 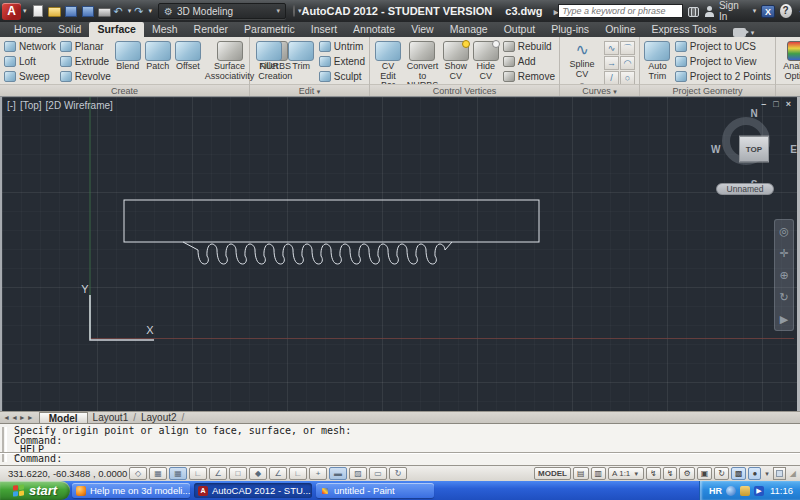 What do you see at coordinates (723, 76) in the screenshot?
I see `project-to-2-points-button: Project to 2 Points` at bounding box center [723, 76].